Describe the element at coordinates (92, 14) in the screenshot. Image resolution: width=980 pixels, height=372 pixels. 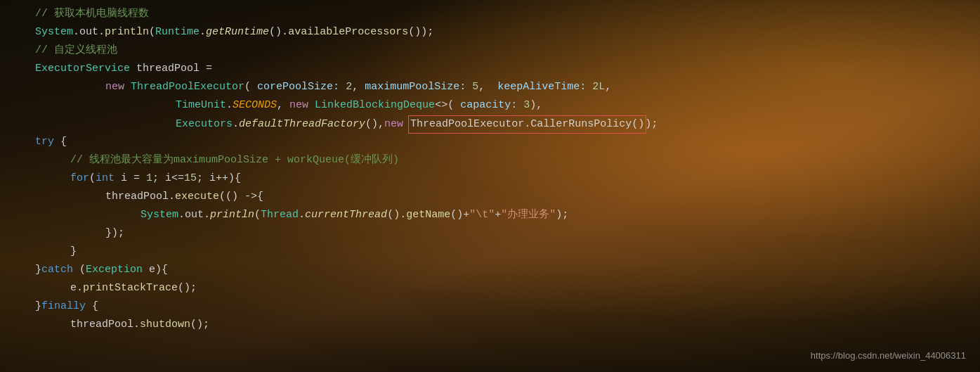
I see `comment-token: // 获取本机电脑线程数` at that location.